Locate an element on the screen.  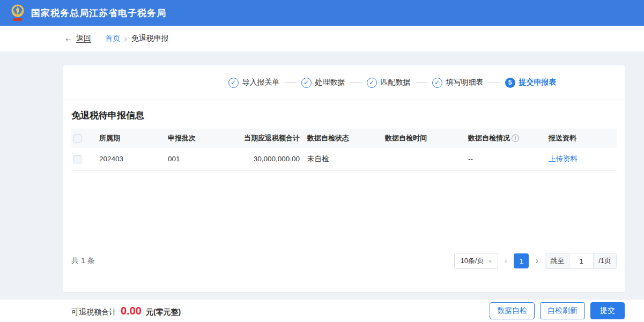
self-check-refresh-button: 自检刷新 is located at coordinates (562, 311).